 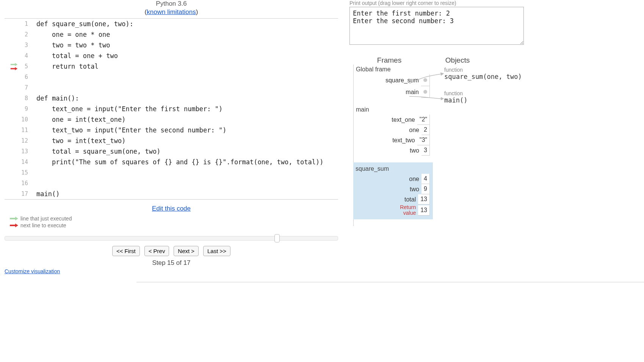 I want to click on var-value: 2, so click(x=426, y=130).